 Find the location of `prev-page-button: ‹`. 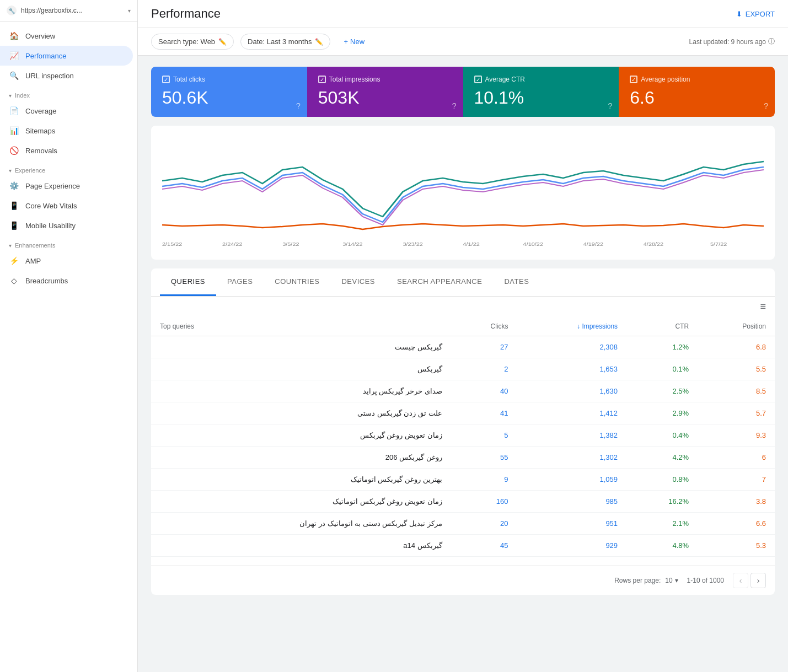

prev-page-button: ‹ is located at coordinates (741, 580).